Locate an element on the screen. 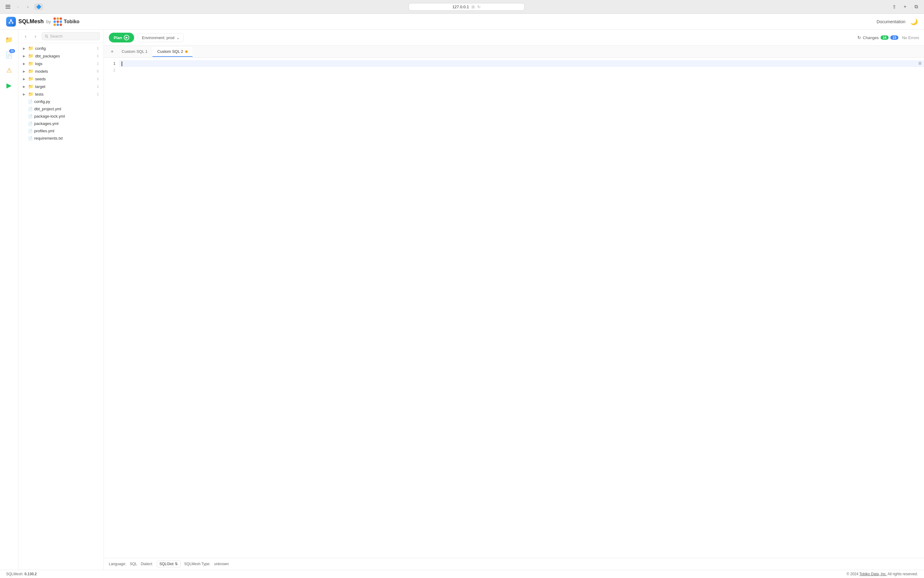 This screenshot has width=924, height=578. file-name: packages.yml is located at coordinates (67, 123).